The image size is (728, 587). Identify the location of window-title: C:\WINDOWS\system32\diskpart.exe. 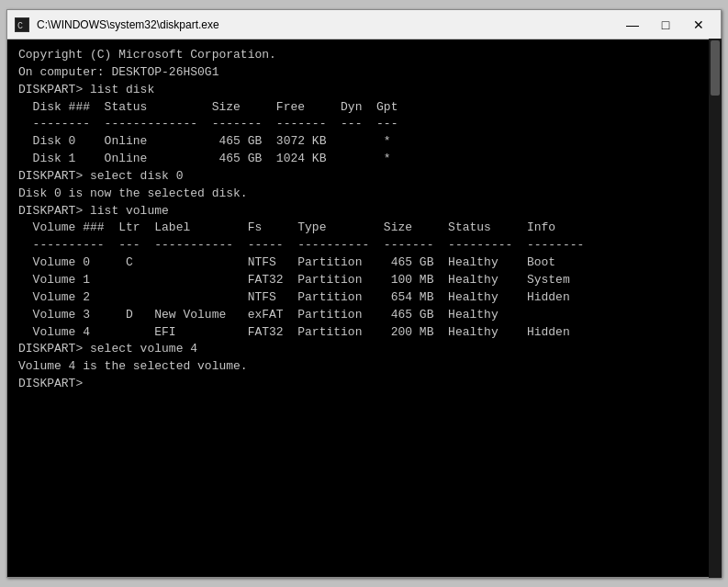
(327, 25).